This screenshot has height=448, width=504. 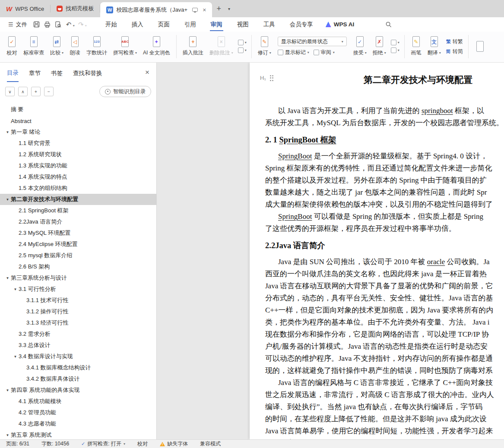 I want to click on tab-document-active: W 校园志愿者服务系统（Java+ ×, so click(x=156, y=9).